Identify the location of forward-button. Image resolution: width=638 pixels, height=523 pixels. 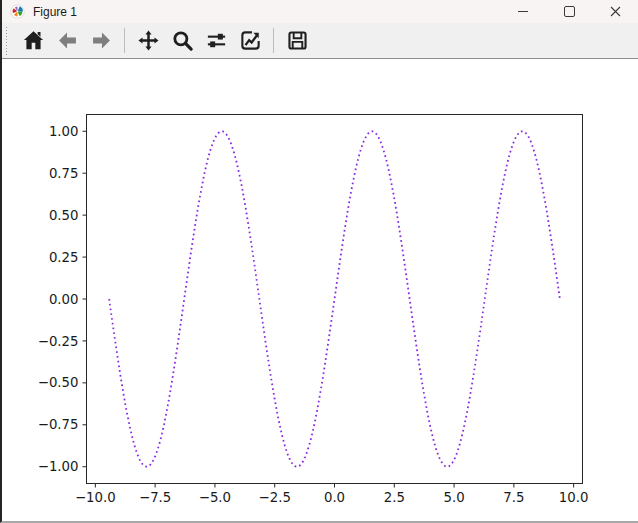
(101, 41).